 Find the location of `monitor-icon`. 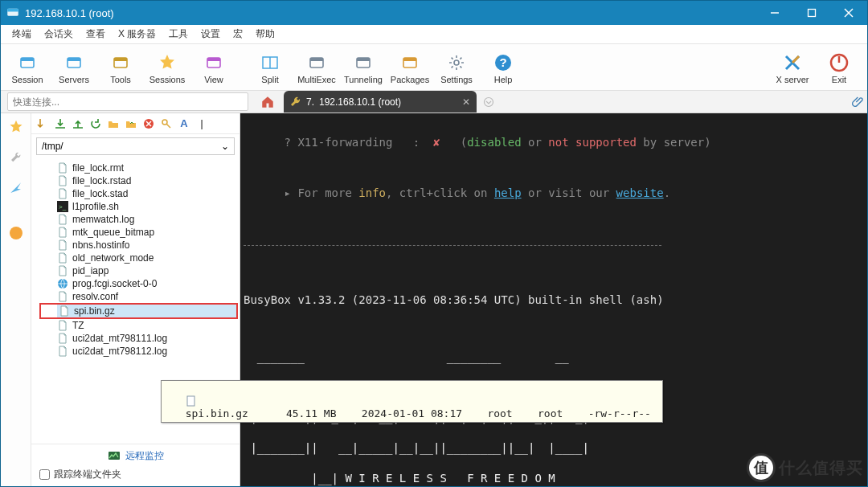

monitor-icon is located at coordinates (114, 456).